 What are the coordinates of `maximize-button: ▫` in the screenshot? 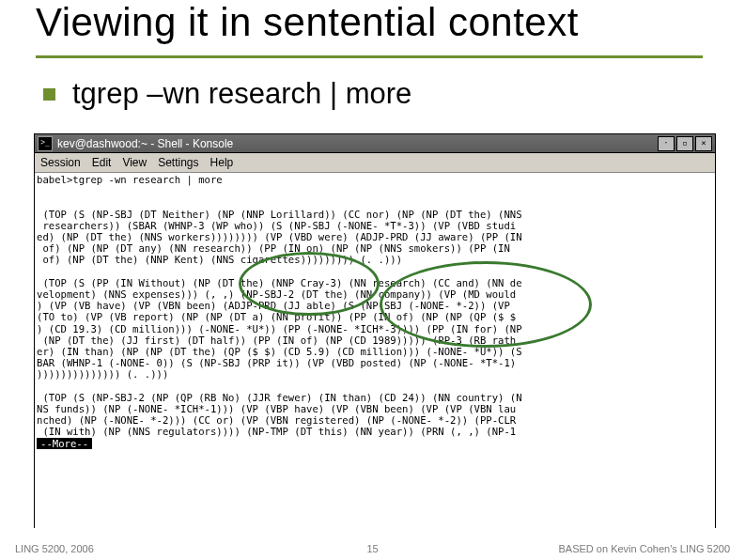 It's located at (685, 144).